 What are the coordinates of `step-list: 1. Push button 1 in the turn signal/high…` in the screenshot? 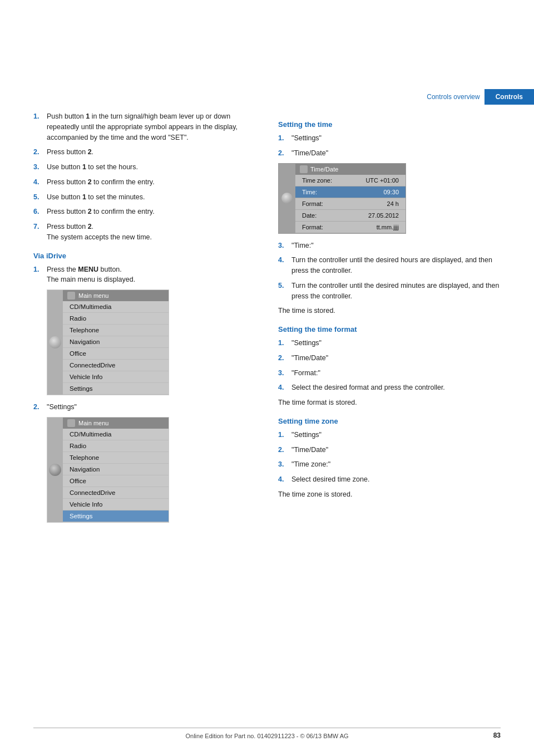 It's located at (145, 177).